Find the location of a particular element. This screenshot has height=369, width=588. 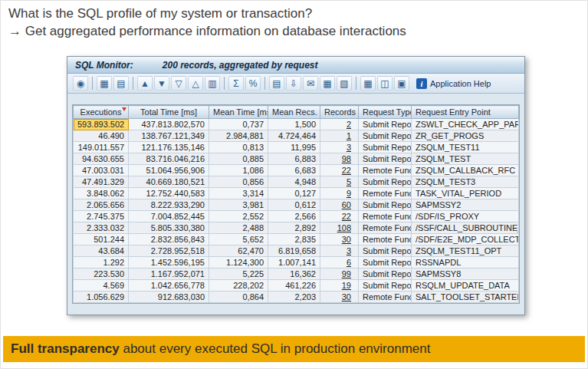

grid-view-icon: ▦ is located at coordinates (368, 83).